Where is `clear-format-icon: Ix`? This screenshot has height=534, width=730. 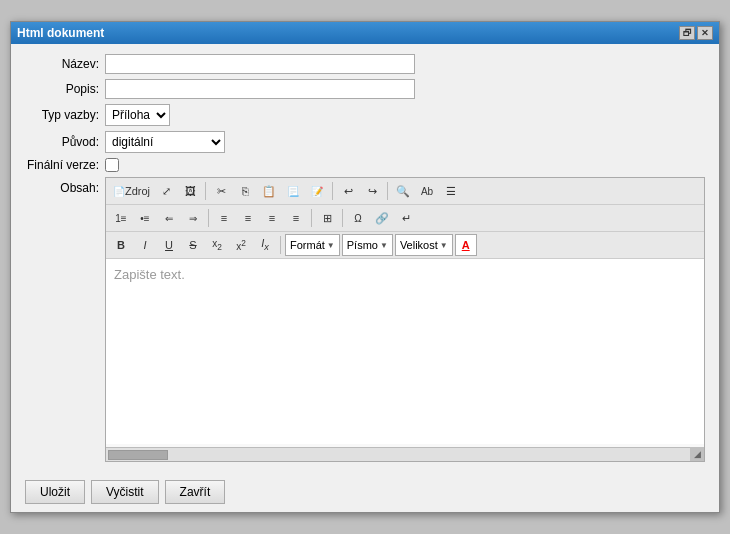 clear-format-icon: Ix is located at coordinates (265, 244).